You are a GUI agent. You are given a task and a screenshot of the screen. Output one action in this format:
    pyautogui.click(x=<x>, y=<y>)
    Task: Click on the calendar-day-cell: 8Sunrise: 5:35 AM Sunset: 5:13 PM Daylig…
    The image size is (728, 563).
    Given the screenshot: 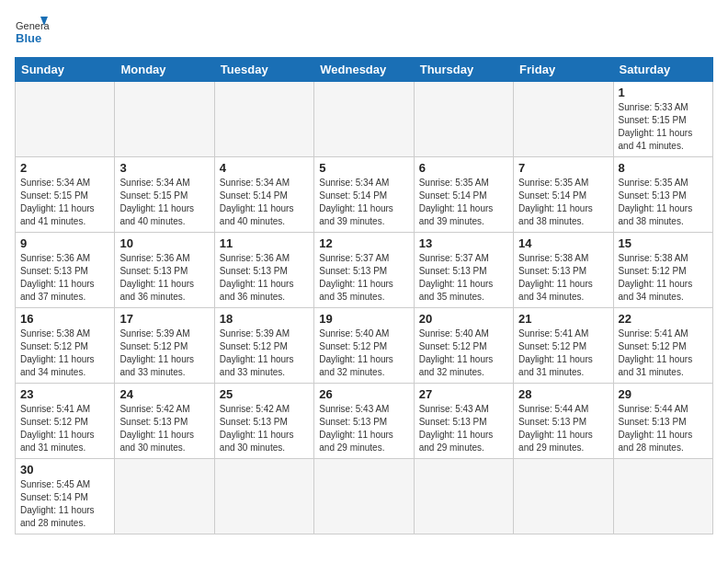 What is the action you would take?
    pyautogui.click(x=663, y=195)
    